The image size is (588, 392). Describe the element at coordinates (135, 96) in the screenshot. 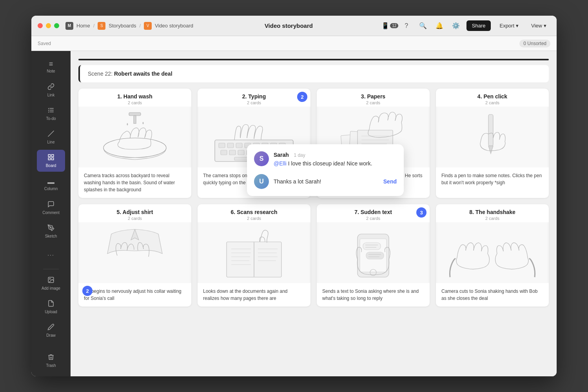

I see `card-1-title: 1. Hand wash` at that location.